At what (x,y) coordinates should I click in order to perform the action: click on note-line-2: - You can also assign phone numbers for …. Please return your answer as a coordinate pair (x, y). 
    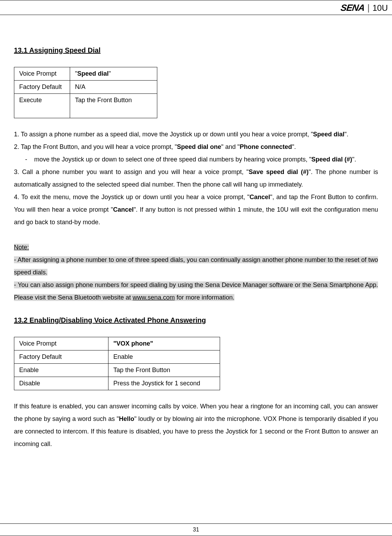
    Looking at the image, I should click on (196, 291).